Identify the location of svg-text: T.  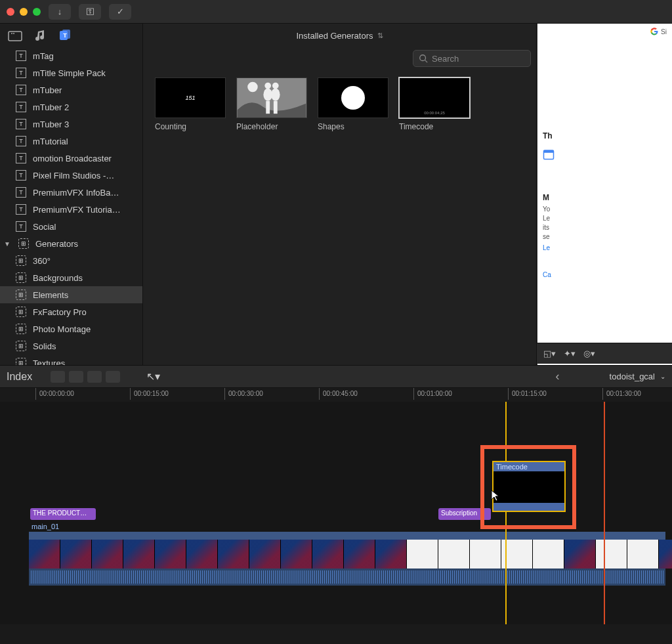
(65, 35).